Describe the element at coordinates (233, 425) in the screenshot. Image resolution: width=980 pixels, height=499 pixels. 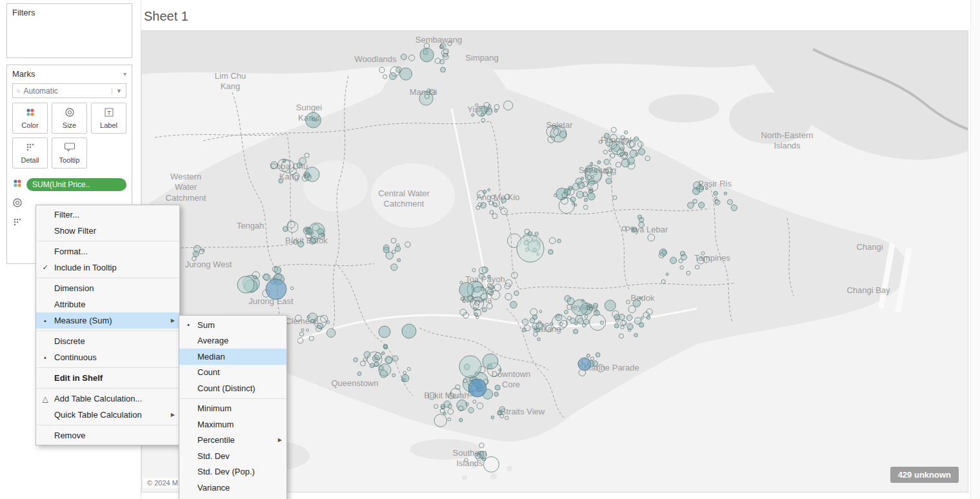
I see `menu-item-maximum: Maximum` at that location.